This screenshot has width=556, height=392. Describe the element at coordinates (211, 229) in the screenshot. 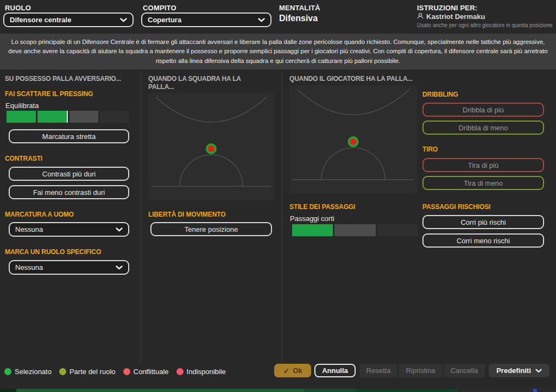

I see `hold-position-button: Tenere posizione` at that location.